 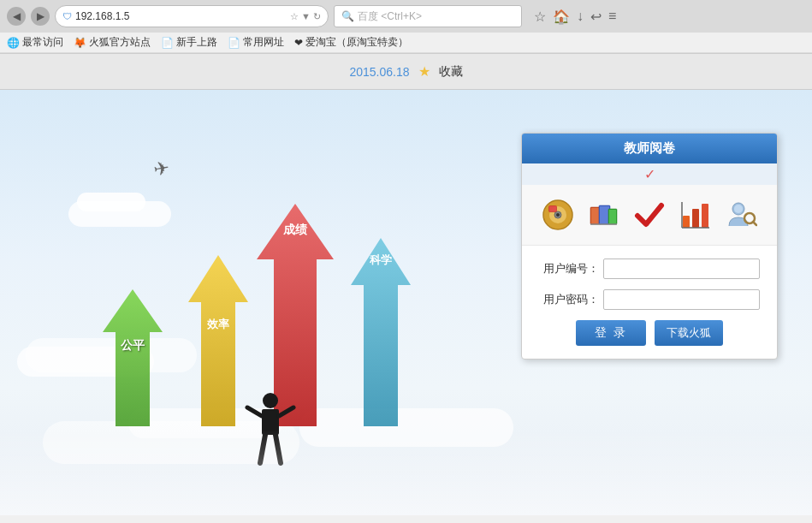 What do you see at coordinates (183, 16) in the screenshot?
I see `address-text: 192.168.1.5` at bounding box center [183, 16].